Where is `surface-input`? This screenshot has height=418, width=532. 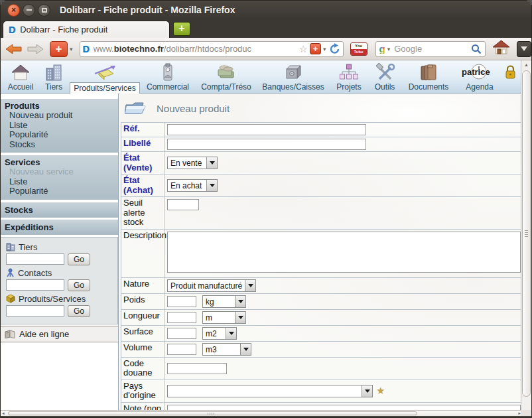
surface-input is located at coordinates (182, 333).